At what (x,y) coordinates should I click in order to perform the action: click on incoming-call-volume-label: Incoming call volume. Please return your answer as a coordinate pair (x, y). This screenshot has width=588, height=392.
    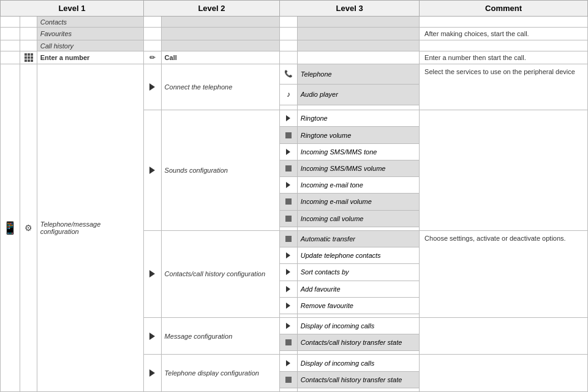
    Looking at the image, I should click on (358, 218).